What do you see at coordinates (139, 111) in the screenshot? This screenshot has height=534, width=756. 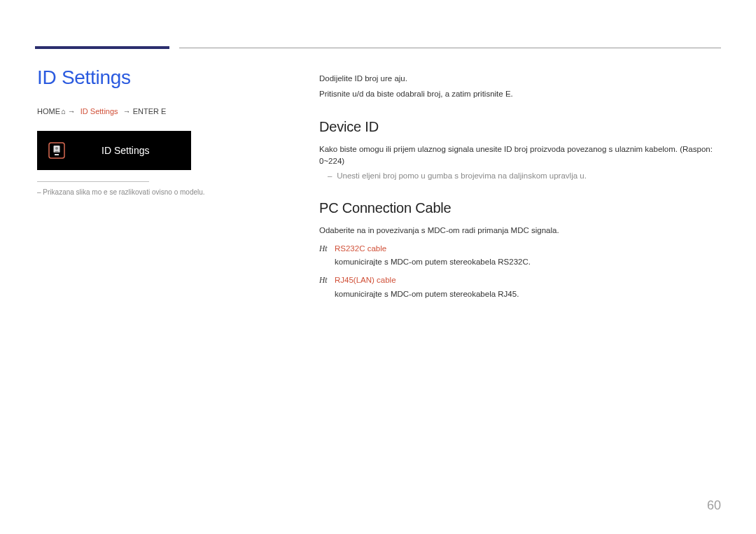 I see `breadcrumb: HOME⌂ → ID Settings → ENTER E` at bounding box center [139, 111].